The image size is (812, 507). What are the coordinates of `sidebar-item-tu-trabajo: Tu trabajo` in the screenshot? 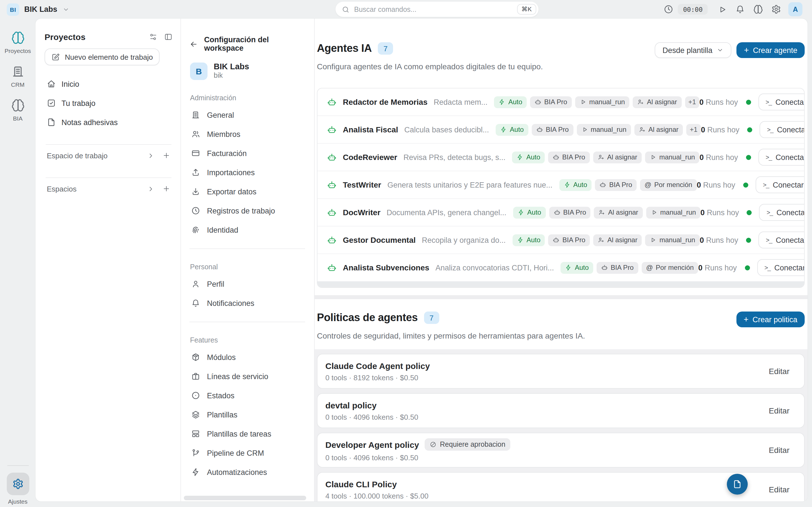 It's located at (109, 103).